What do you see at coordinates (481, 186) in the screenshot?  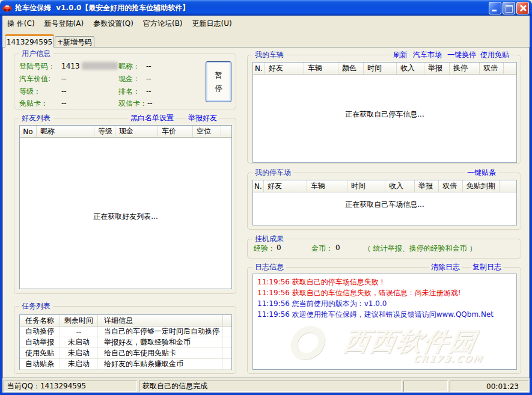 I see `col-free-expire: 免贴到期` at bounding box center [481, 186].